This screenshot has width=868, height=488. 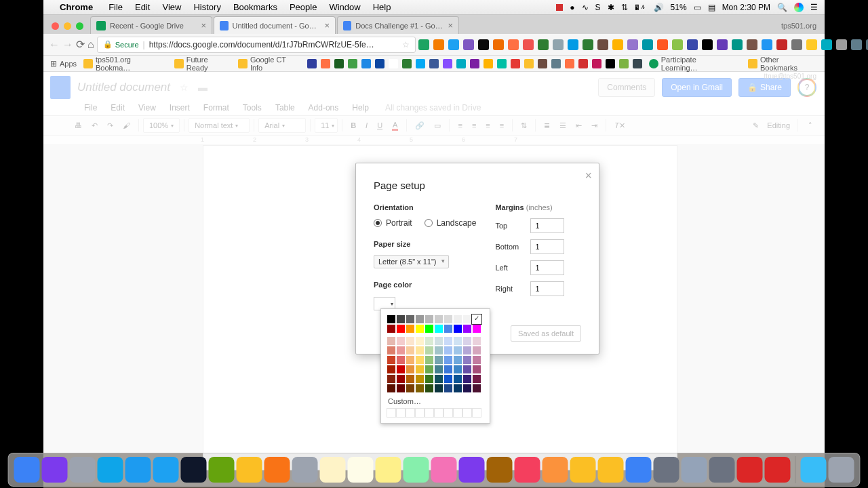 What do you see at coordinates (285, 108) in the screenshot?
I see `menu-table: Table` at bounding box center [285, 108].